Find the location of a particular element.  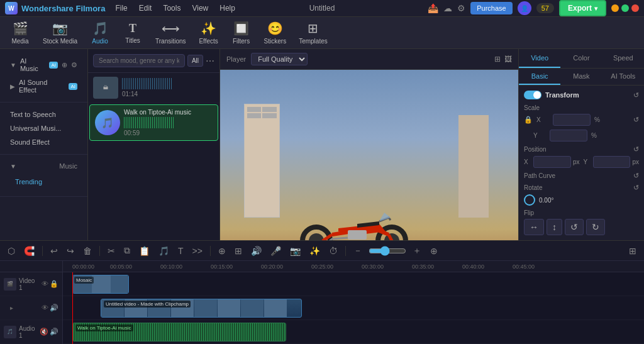

audio-item-2: 🎵 Walk on Tiptoe-Ai music 00:59 is located at coordinates (153, 123).